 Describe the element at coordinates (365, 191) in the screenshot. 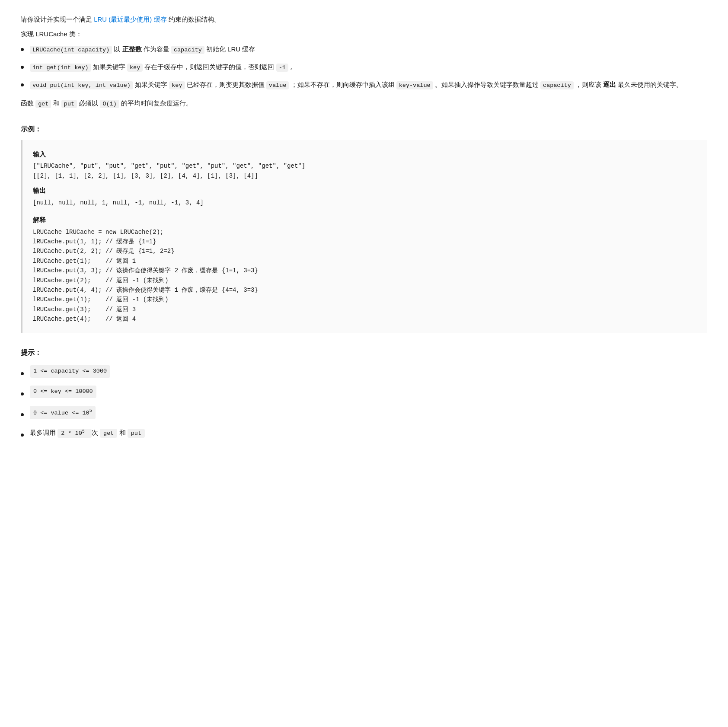

I see `output-label: 输出` at that location.